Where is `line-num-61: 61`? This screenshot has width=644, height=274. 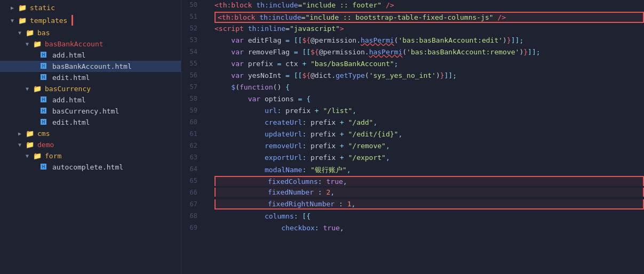 line-num-61: 61 is located at coordinates (193, 134).